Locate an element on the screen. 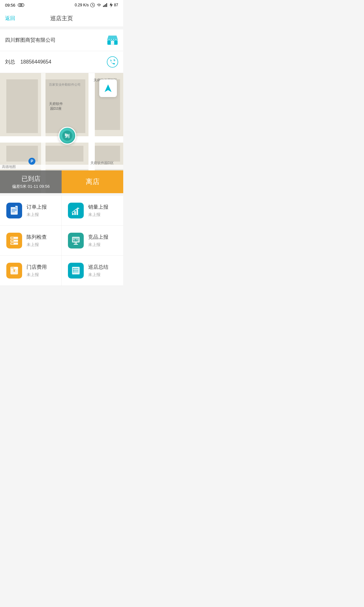 The width and height of the screenshot is (364, 607). lightning-icon is located at coordinates (111, 5).